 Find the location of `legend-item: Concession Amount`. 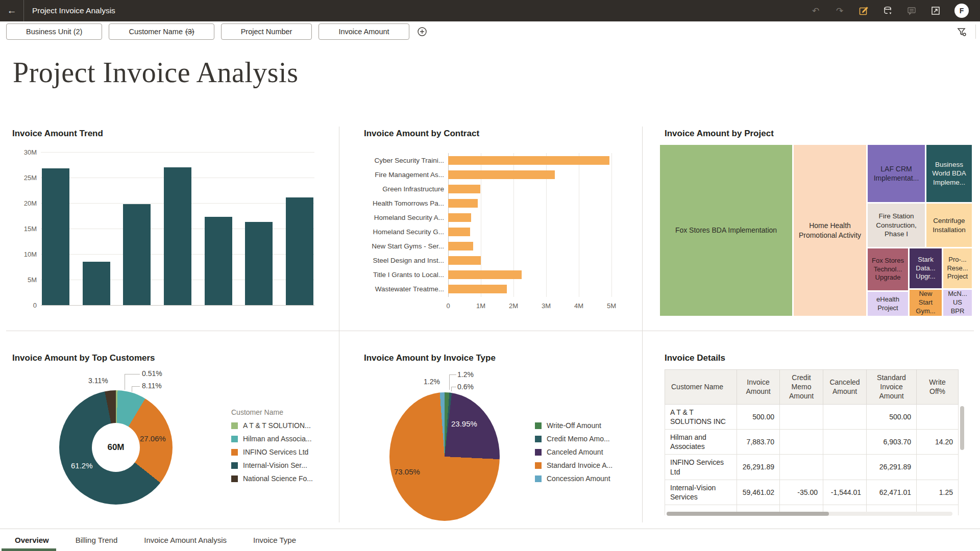

legend-item: Concession Amount is located at coordinates (574, 479).